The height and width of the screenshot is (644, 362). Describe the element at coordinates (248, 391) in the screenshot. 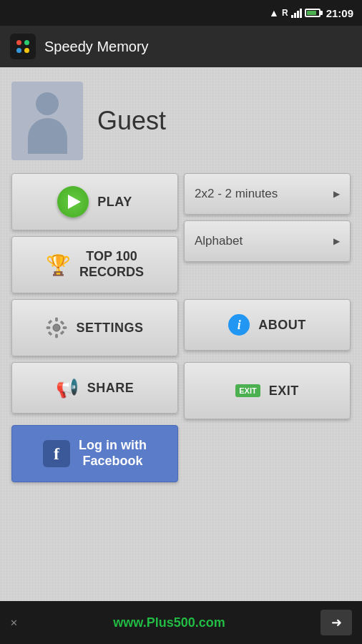

I see `exit-icon: EXIT` at that location.